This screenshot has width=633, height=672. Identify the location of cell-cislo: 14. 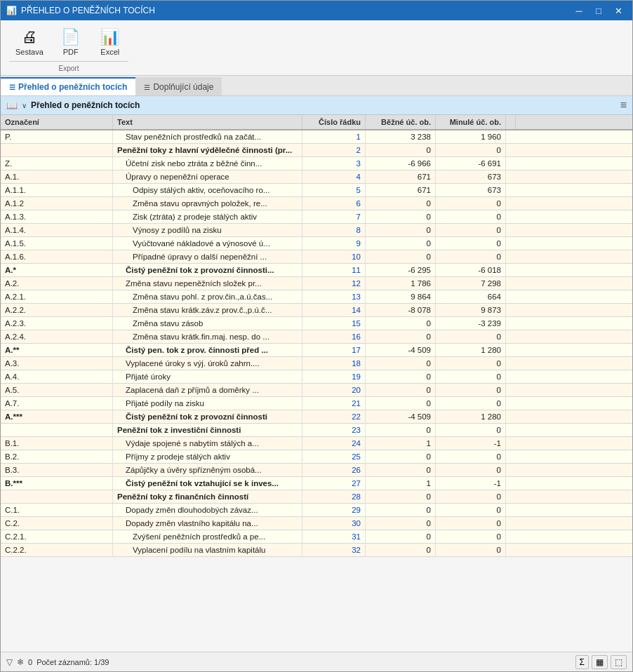
(334, 310).